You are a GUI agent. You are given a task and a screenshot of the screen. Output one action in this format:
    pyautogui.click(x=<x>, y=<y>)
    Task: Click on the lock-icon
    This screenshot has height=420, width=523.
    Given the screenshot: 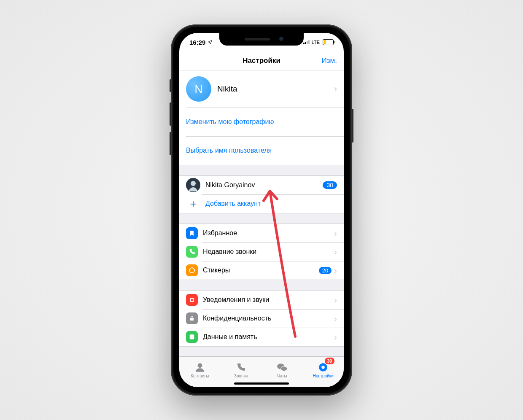 What is the action you would take?
    pyautogui.click(x=192, y=318)
    